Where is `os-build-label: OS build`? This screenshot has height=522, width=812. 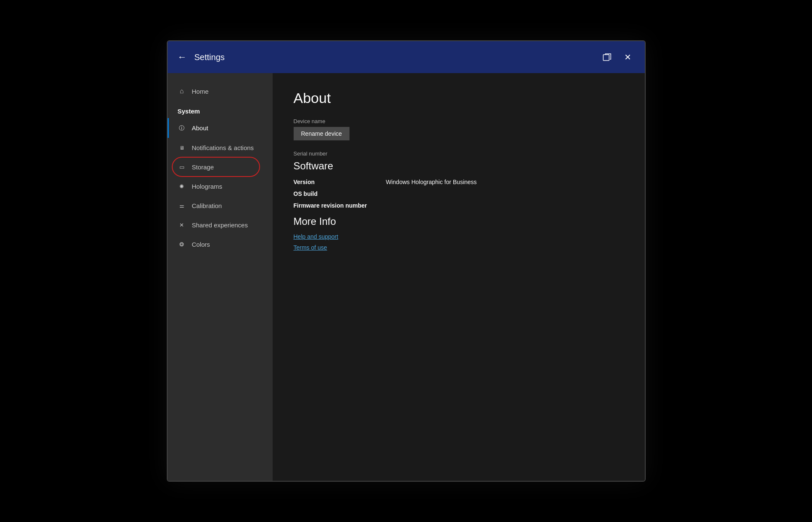 os-build-label: OS build is located at coordinates (340, 194).